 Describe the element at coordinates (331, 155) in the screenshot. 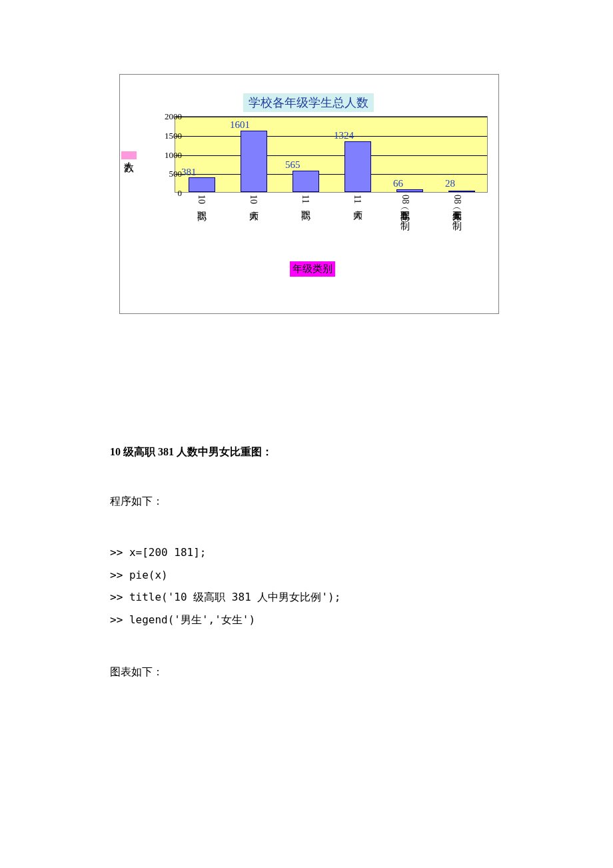

I see `plot-area` at that location.